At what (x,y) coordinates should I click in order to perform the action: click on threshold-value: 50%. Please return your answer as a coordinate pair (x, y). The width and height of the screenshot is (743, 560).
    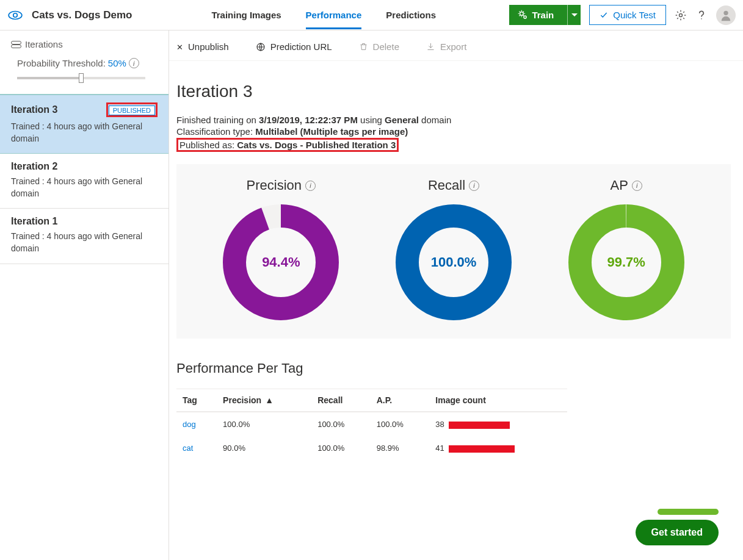
    Looking at the image, I should click on (117, 63).